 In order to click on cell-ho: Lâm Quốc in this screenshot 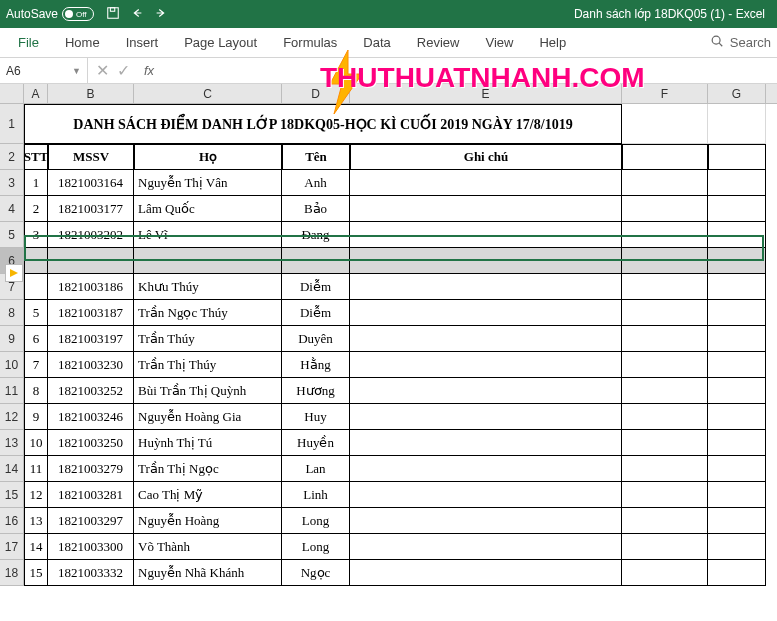, I will do `click(208, 209)`.